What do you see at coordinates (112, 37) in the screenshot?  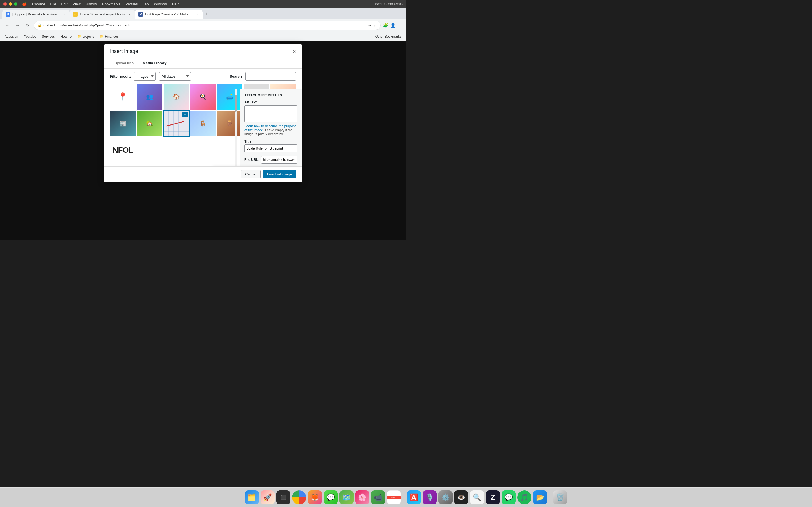 I see `bookmark-finances-label: Finances` at bounding box center [112, 37].